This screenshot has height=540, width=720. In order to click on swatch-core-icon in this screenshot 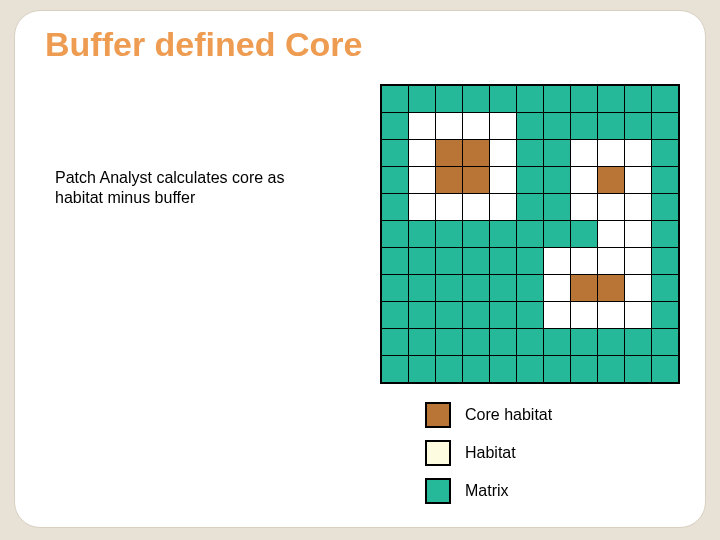, I will do `click(438, 415)`.